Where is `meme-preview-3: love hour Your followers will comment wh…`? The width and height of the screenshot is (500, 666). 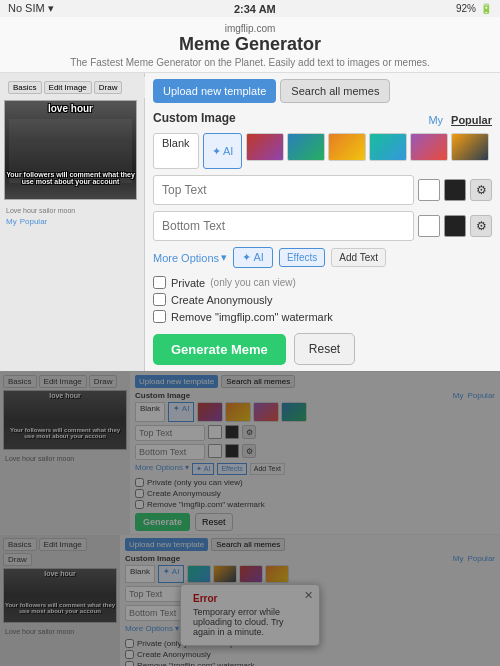
meme-preview-3: love hour Your followers will comment wh… is located at coordinates (60, 596).